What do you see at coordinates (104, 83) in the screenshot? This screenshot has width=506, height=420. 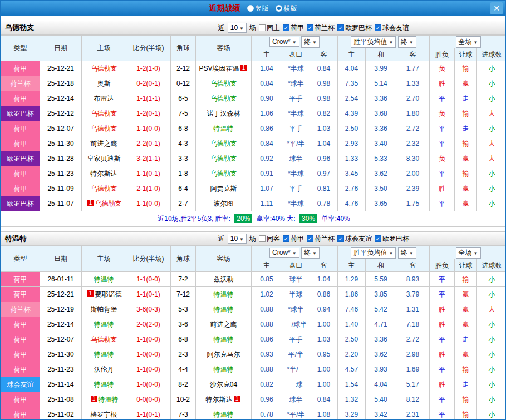 I see `home-cell: 奥斯` at bounding box center [104, 83].